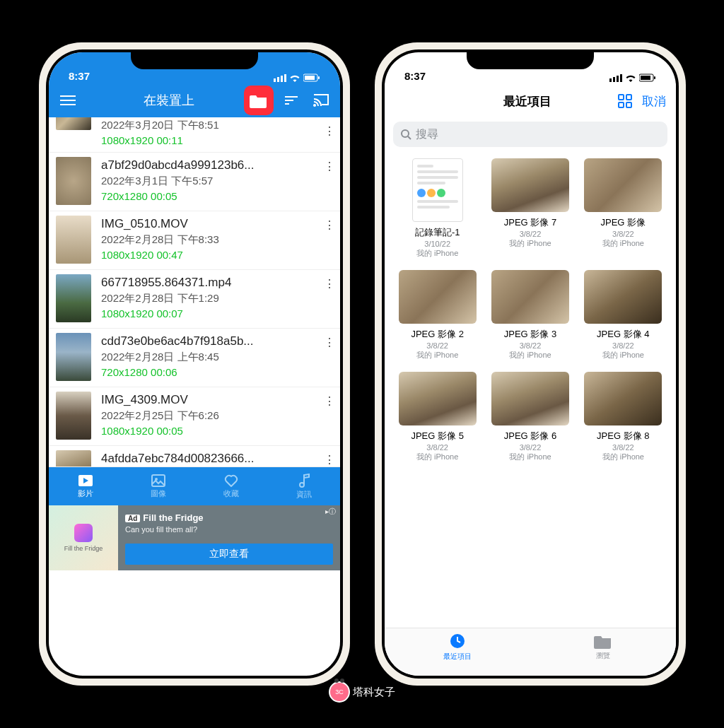 This screenshot has height=728, width=724. What do you see at coordinates (194, 300) in the screenshot?
I see `video-row: 667718955.864371.mp4 2022年2月28日 下午1:29 1…` at bounding box center [194, 300].